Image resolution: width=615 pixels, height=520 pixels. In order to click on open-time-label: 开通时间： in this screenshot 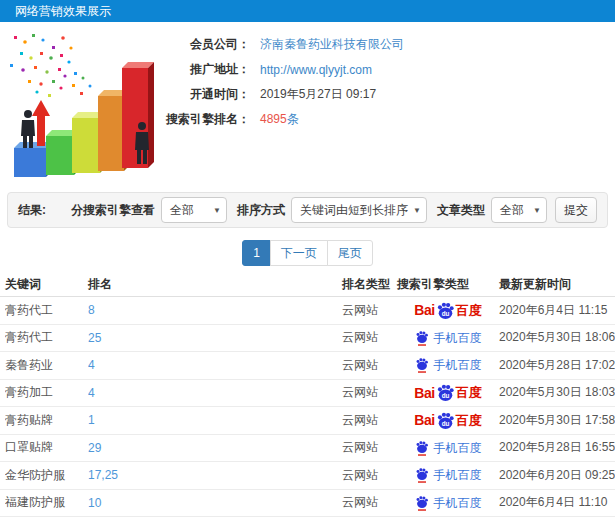, I will do `click(204, 94)`.